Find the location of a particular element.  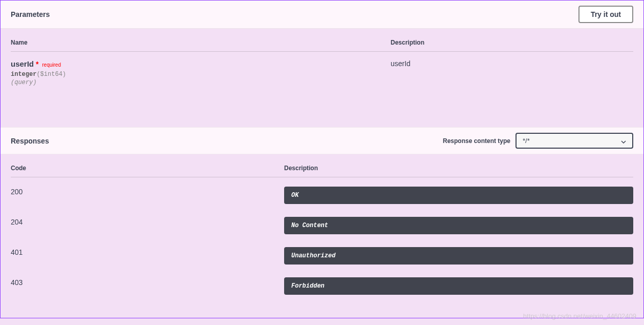

param-name-column-header: Name is located at coordinates (201, 43).